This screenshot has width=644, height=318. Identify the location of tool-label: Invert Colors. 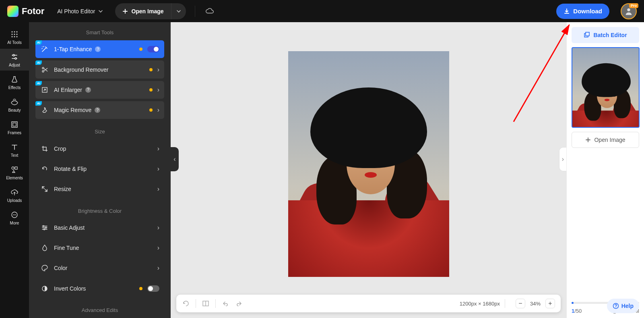
(70, 289).